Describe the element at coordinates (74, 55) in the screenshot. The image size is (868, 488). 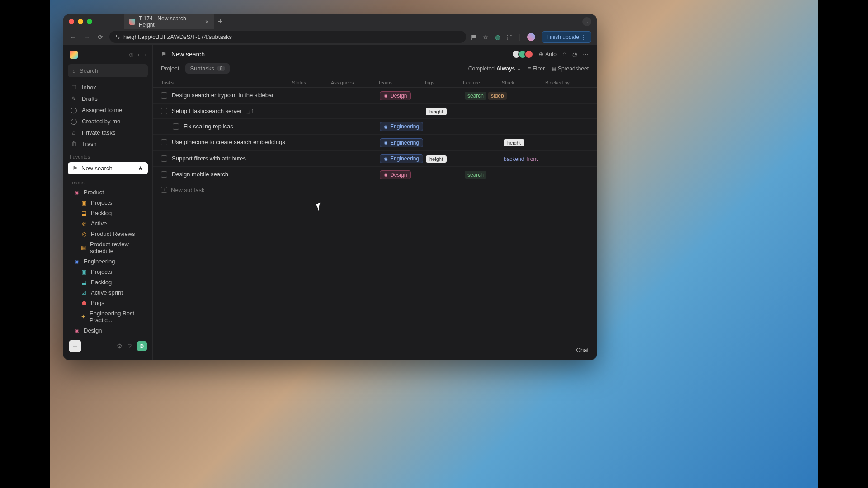
I see `app-logo` at that location.